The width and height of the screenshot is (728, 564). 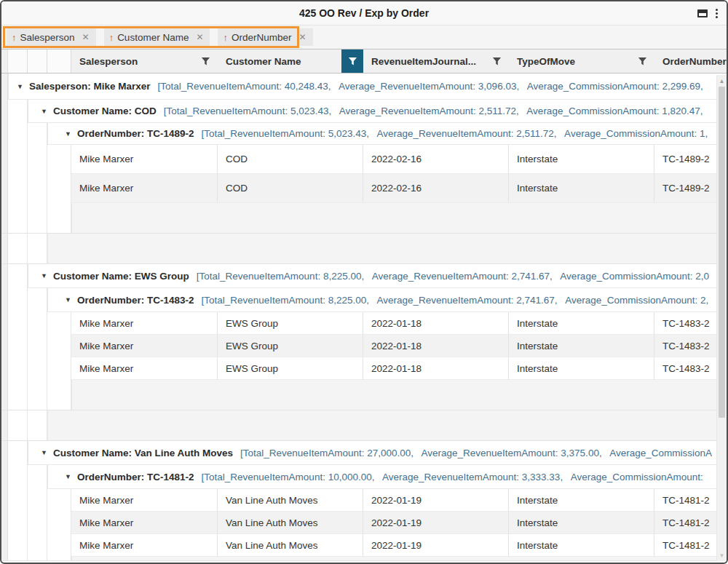 What do you see at coordinates (387, 477) in the screenshot?
I see `group-row-content: ▼OrderNumber: TC-1481-2[Total_RevenueIte…` at bounding box center [387, 477].